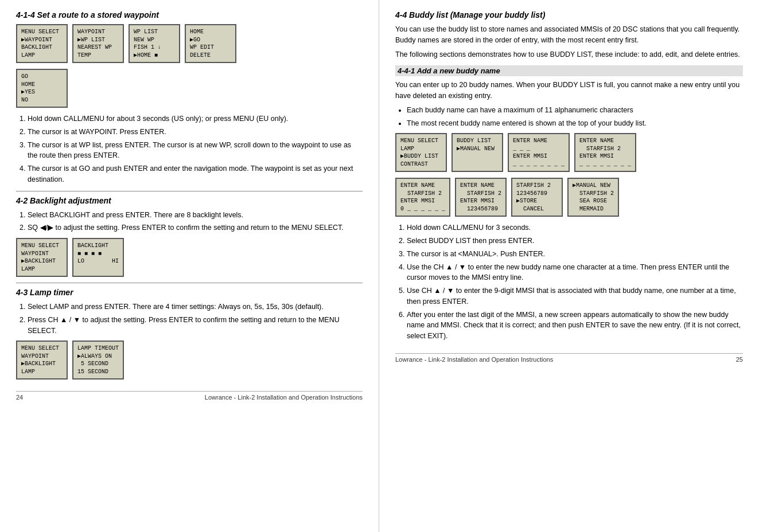 This screenshot has height=532, width=759. Describe the element at coordinates (481, 197) in the screenshot. I see `lcd-enter-mmsi-full: ENTER NAME STARFISH 2 ENTER MMSI 1234567…` at that location.